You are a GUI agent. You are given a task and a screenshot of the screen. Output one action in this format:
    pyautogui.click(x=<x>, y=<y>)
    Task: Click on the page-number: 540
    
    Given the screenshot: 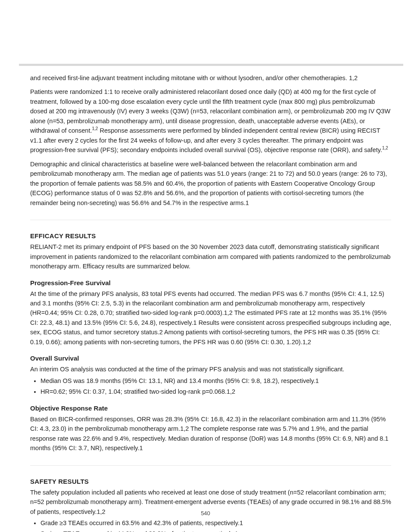 What is the action you would take?
    pyautogui.click(x=206, y=513)
    